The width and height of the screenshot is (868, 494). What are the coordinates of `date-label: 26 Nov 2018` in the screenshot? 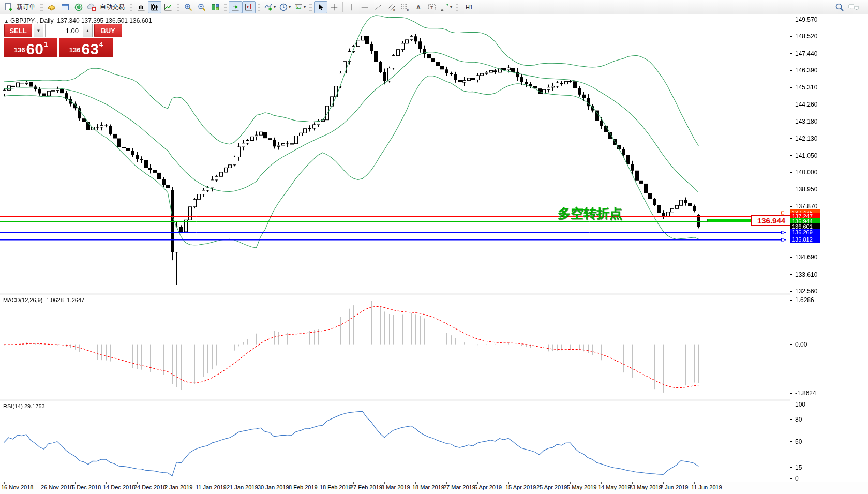 It's located at (57, 487).